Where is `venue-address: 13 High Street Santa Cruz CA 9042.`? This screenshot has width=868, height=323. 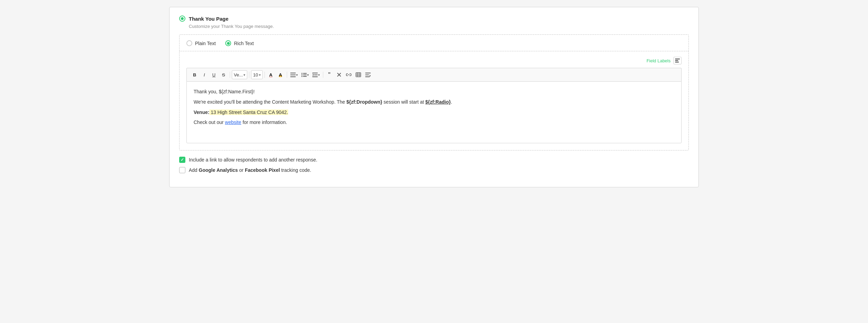
venue-address: 13 High Street Santa Cruz CA 9042. is located at coordinates (249, 112).